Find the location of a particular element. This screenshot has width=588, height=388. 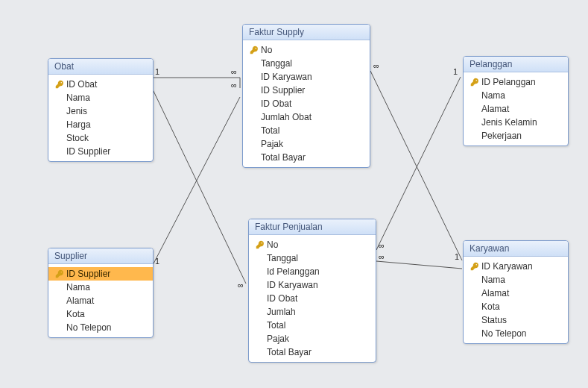

entity-faktur-penjualan: Faktur Penjualan NoTanggalId PelangganID… is located at coordinates (312, 291).